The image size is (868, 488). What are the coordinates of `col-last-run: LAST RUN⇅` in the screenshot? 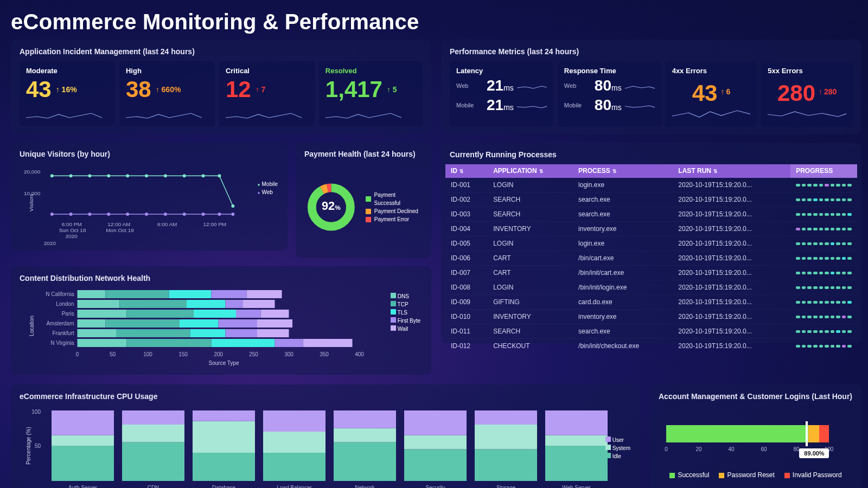 It's located at (731, 171).